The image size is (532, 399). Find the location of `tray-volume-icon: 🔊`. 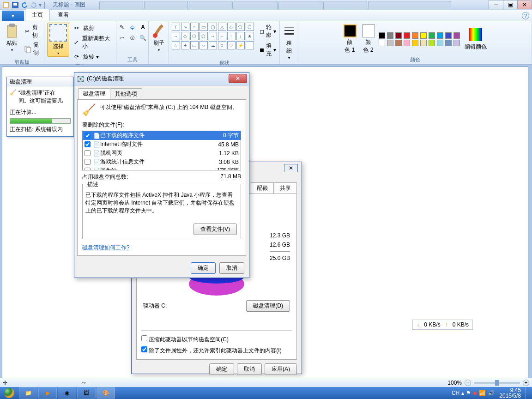

tray-volume-icon: 🔊 is located at coordinates (491, 393).